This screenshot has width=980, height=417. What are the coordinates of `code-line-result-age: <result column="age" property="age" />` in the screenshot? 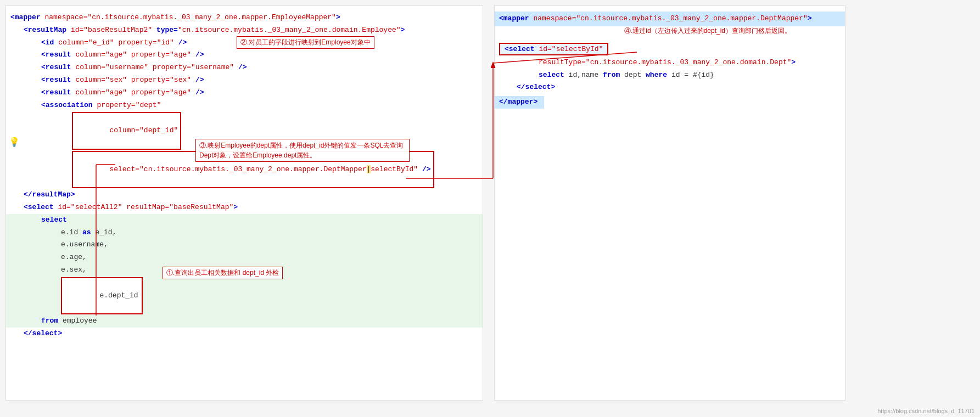 It's located at (244, 55).